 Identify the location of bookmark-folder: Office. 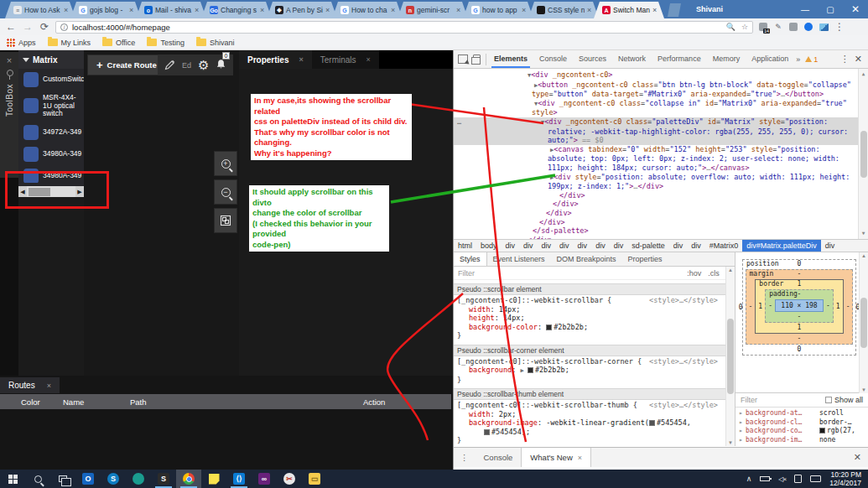
(119, 43).